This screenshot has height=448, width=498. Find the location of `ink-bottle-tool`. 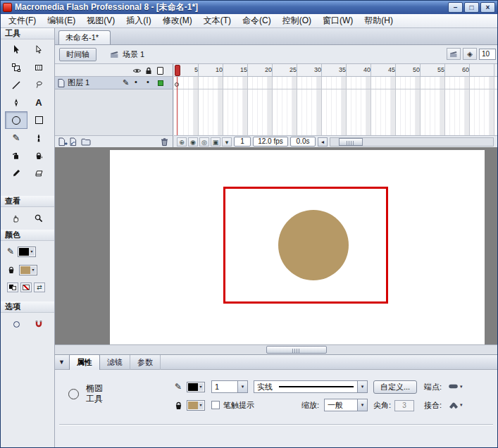

ink-bottle-tool is located at coordinates (16, 155).